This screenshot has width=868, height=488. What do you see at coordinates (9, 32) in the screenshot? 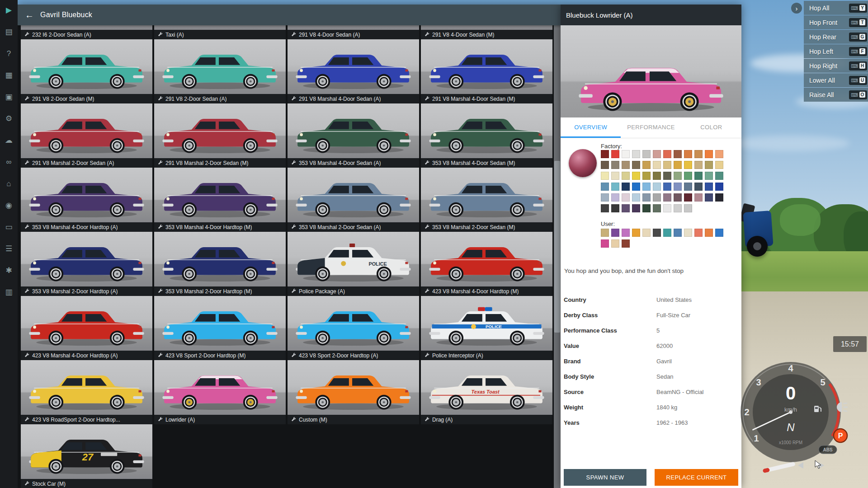
I see `scenarios-icon: ▤` at bounding box center [9, 32].